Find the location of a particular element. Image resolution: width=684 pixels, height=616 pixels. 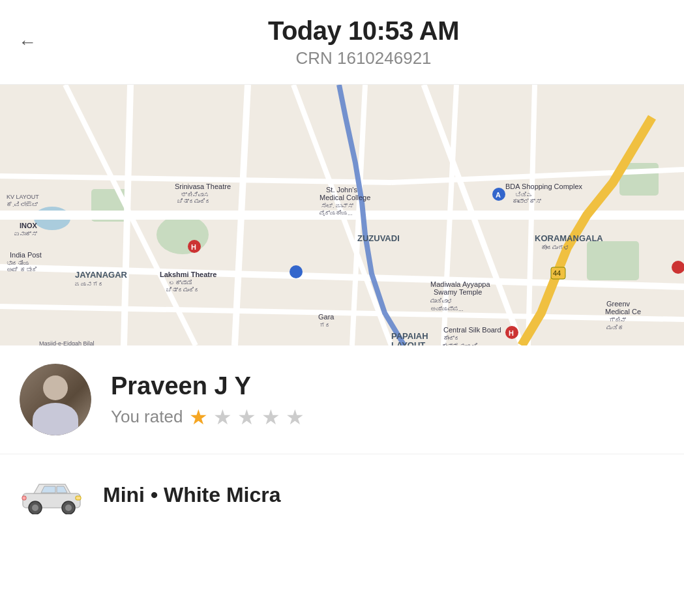

driver-name: Praveen J Y is located at coordinates (207, 386).